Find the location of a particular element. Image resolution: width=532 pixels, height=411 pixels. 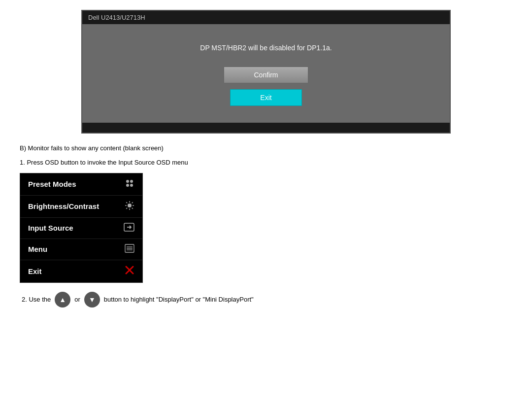

osd-menu-item-input-source: Input Source is located at coordinates (81, 229).